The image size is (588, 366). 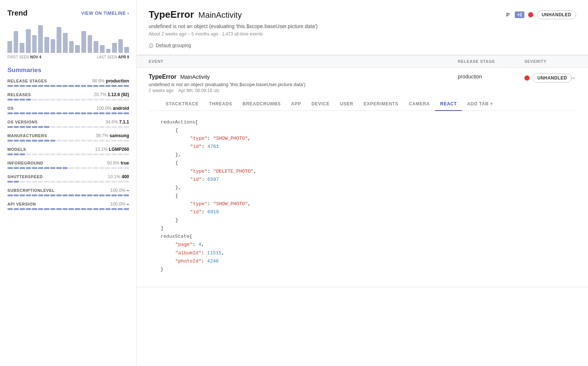 I want to click on summary-item: INFOREGROUND50.6% true, so click(x=68, y=165).